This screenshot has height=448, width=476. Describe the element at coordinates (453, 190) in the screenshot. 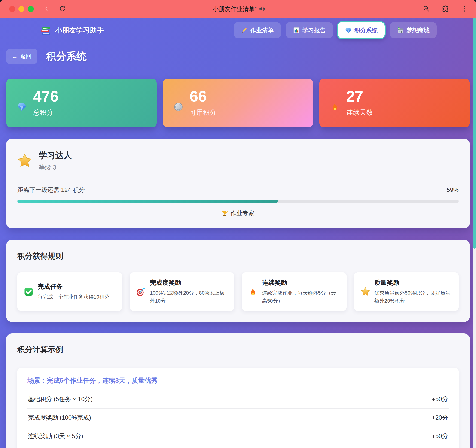

I see `progress-percent: 59%` at that location.